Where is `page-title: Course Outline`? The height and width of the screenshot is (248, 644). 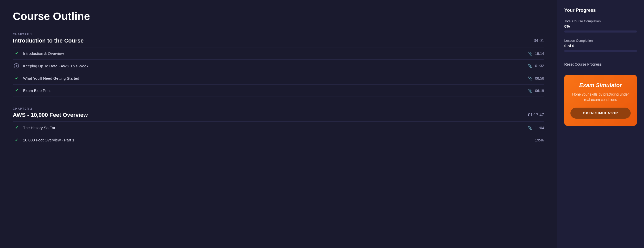
page-title: Course Outline is located at coordinates (278, 16).